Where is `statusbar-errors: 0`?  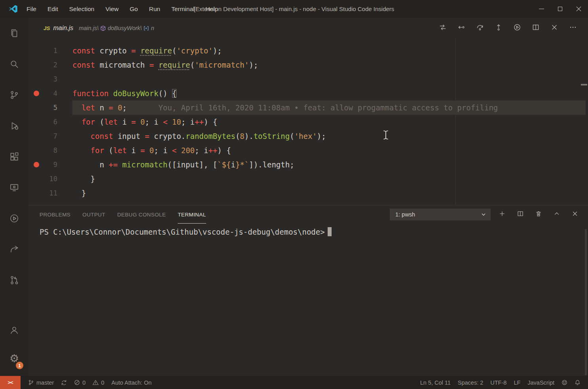
statusbar-errors: 0 is located at coordinates (80, 382).